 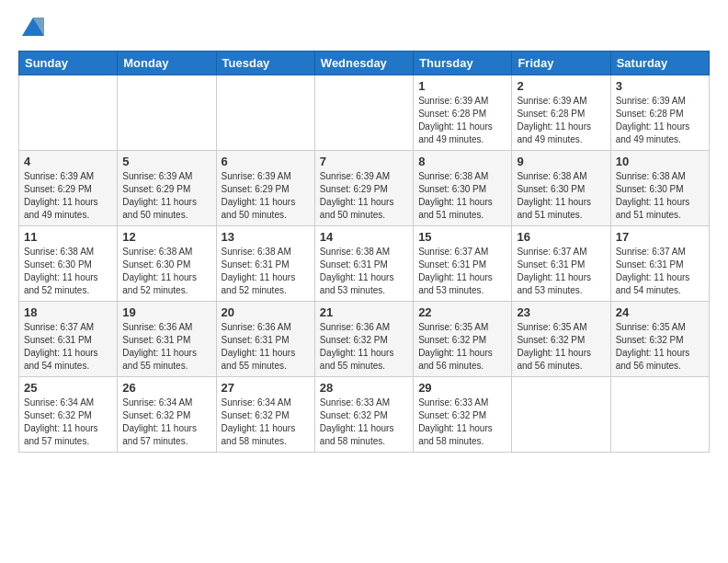 What do you see at coordinates (166, 313) in the screenshot?
I see `day-number: 19` at bounding box center [166, 313].